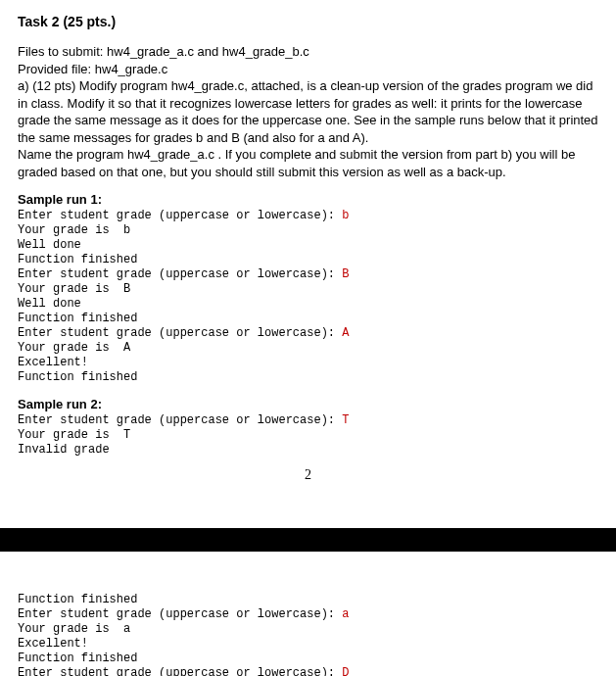 The width and height of the screenshot is (616, 676). I want to click on out-line: Your grade is A, so click(74, 348).